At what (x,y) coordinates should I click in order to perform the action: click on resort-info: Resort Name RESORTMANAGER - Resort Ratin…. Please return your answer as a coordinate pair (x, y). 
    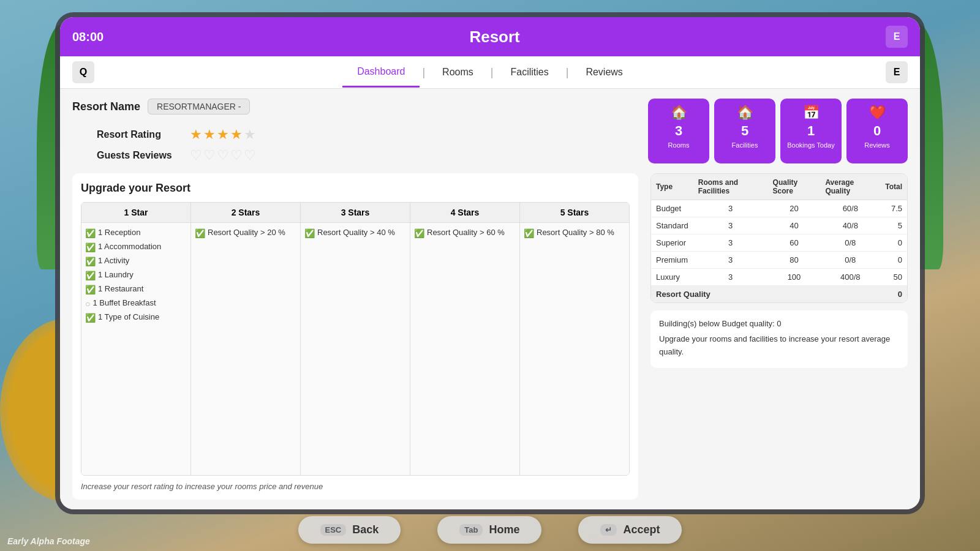
    Looking at the image, I should click on (354, 131).